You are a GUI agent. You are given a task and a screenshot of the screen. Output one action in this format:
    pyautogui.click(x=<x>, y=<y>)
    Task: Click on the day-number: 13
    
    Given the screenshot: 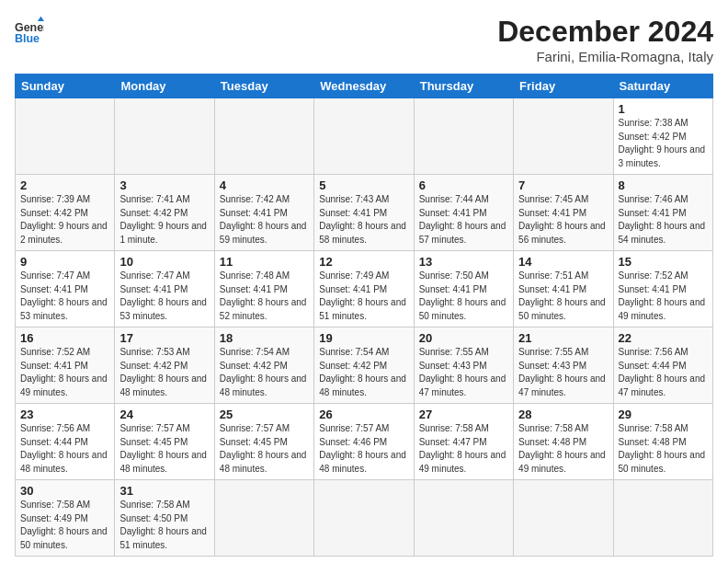 What is the action you would take?
    pyautogui.click(x=463, y=261)
    